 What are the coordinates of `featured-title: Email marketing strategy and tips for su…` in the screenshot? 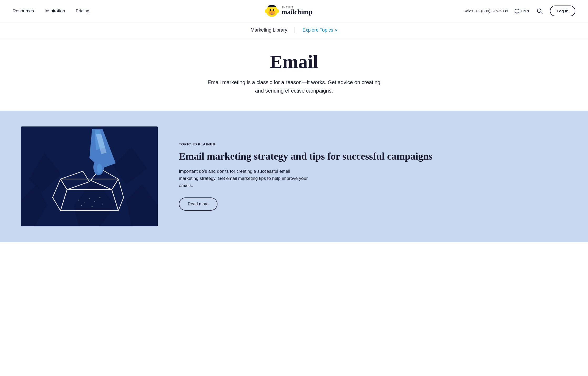 It's located at (373, 156).